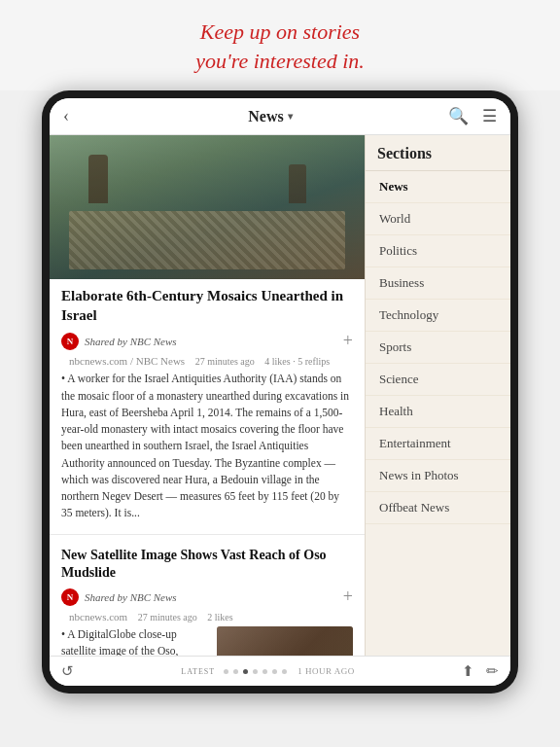 The image size is (560, 747). I want to click on edit-icon: ✏, so click(492, 671).